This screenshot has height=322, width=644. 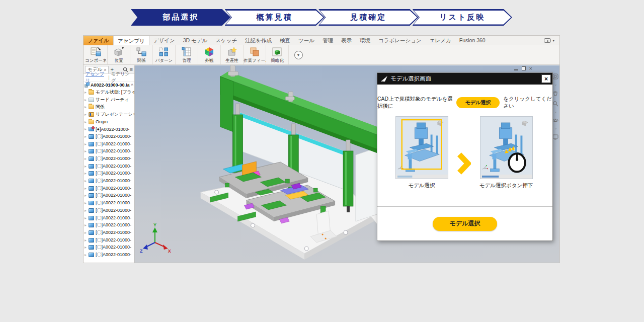 What do you see at coordinates (278, 55) in the screenshot?
I see `ribbon-button-simplify: 簡略化` at bounding box center [278, 55].